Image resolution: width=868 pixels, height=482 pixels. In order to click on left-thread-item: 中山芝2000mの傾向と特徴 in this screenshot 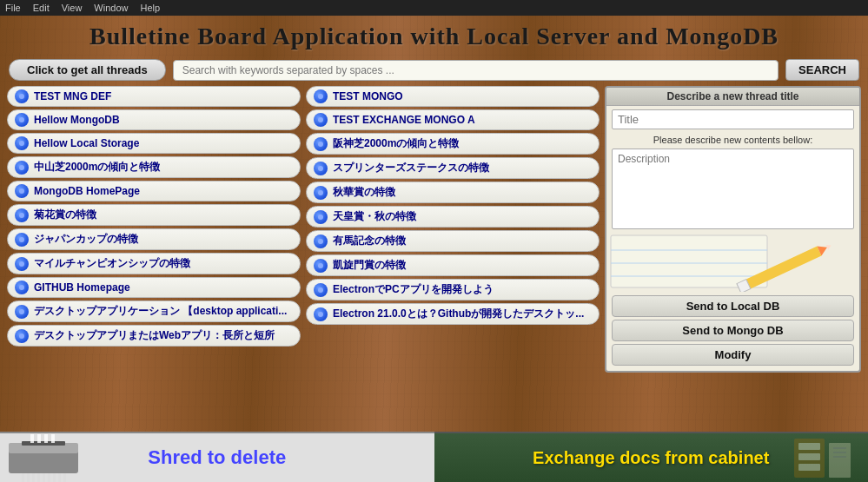, I will do `click(154, 167)`.